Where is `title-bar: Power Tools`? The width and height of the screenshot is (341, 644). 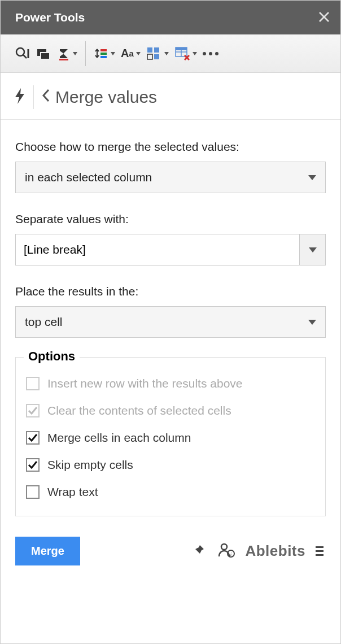 title-bar: Power Tools is located at coordinates (171, 18).